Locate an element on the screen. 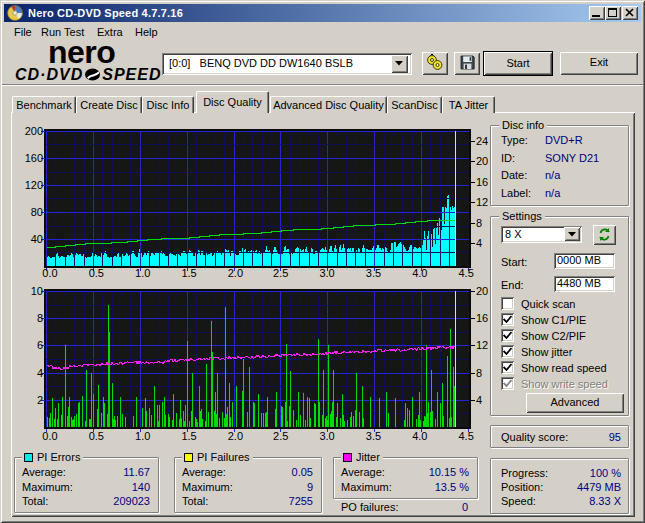 The image size is (645, 523). svg-text: 200 is located at coordinates (34, 131).